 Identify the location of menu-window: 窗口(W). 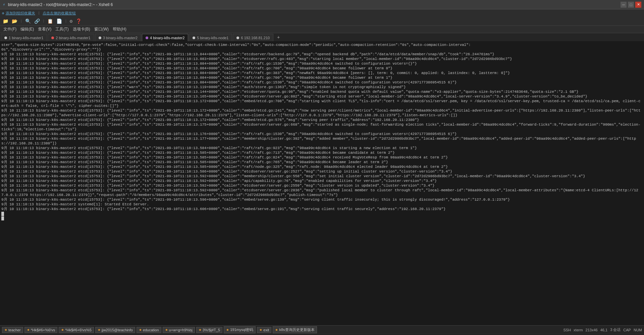
(101, 29).